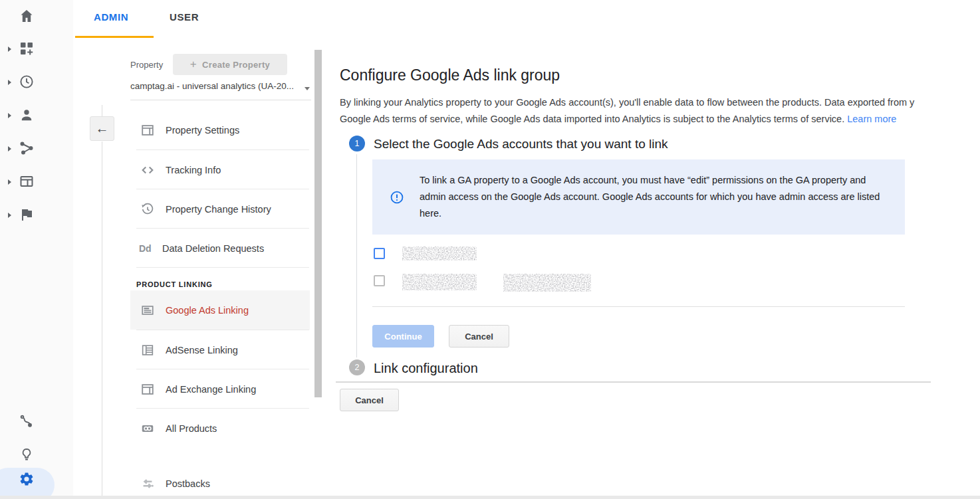  Describe the element at coordinates (202, 350) in the screenshot. I see `menu-item-label: AdSense Linking` at that location.